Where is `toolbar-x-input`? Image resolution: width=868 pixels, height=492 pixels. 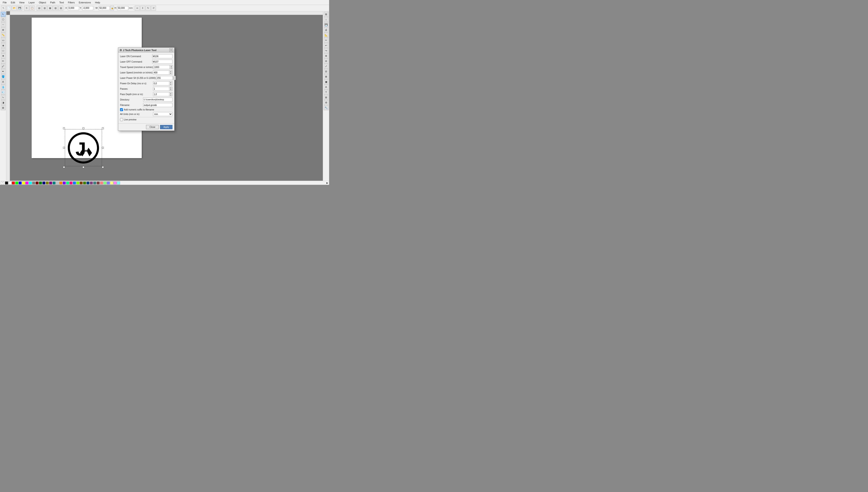 toolbar-x-input is located at coordinates (74, 8).